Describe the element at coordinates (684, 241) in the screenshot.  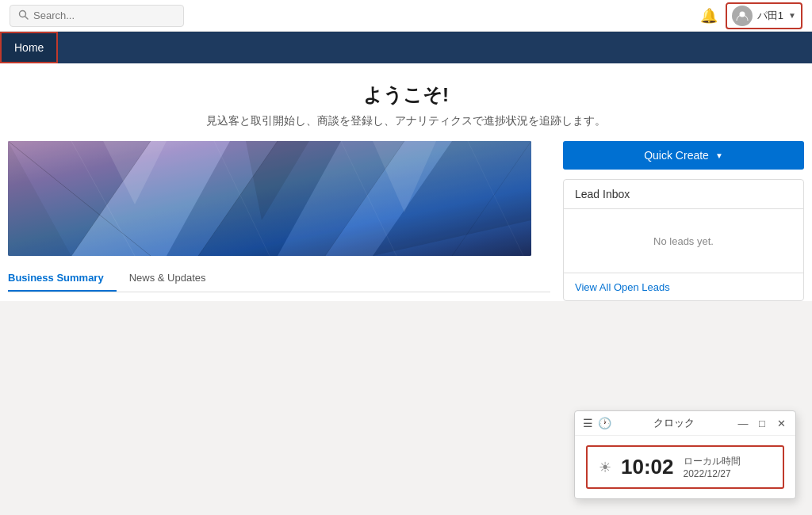
I see `lead-inbox-body: No leads yet.` at that location.